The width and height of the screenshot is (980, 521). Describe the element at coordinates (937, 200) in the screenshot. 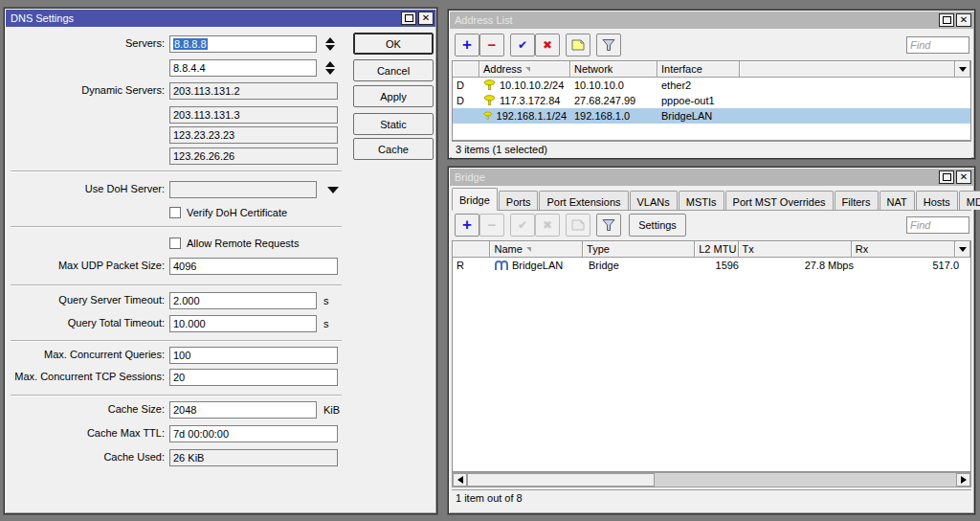

I see `tab-hosts: Hosts` at that location.